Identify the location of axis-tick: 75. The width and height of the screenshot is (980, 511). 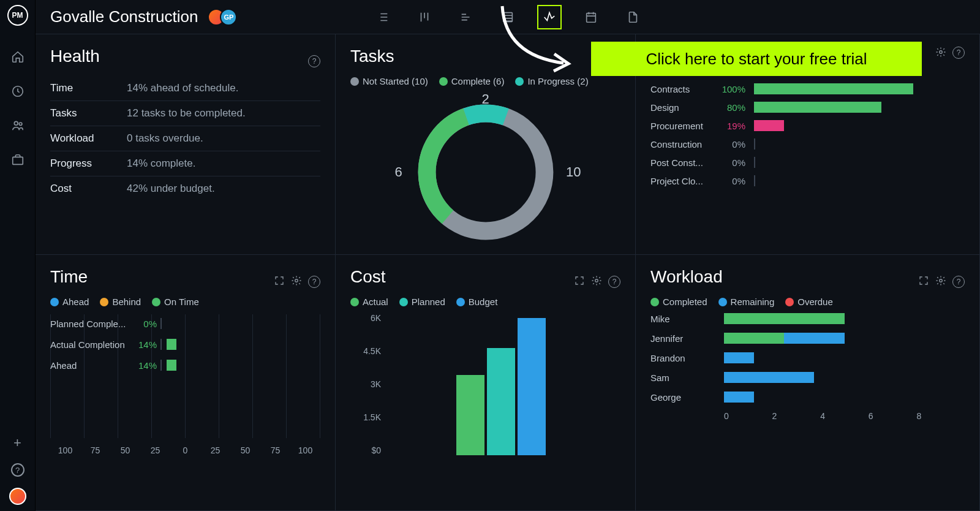
(96, 450).